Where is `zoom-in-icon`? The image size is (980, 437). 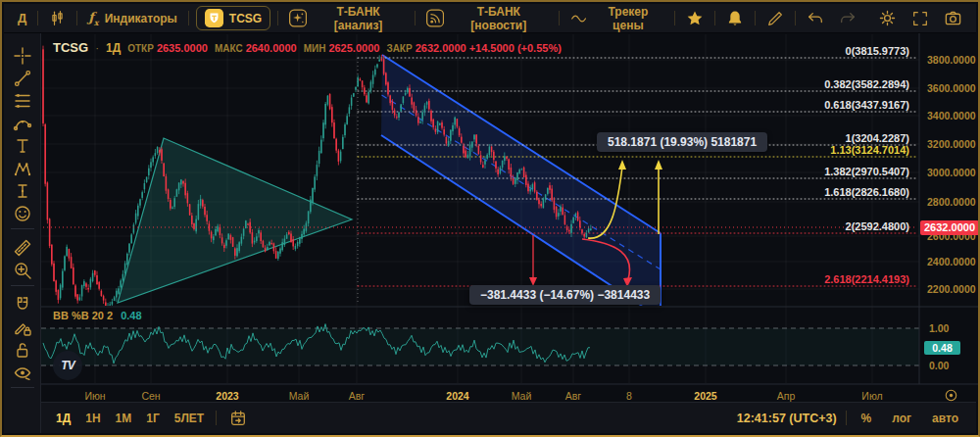 zoom-in-icon is located at coordinates (23, 270).